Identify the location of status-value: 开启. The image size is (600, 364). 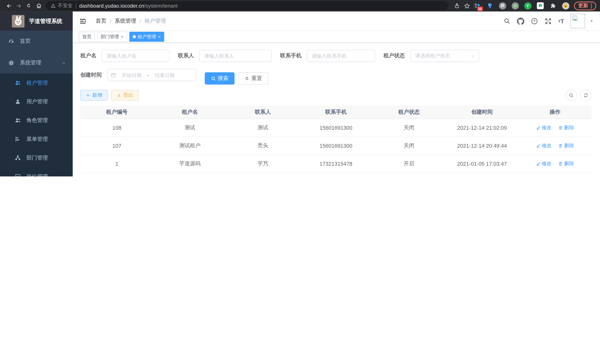
(409, 164).